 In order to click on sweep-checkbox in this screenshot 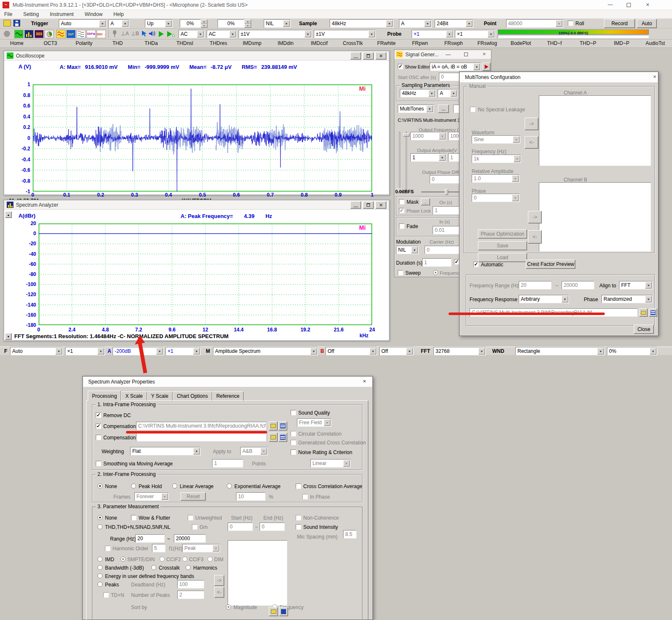, I will do `click(401, 273)`.